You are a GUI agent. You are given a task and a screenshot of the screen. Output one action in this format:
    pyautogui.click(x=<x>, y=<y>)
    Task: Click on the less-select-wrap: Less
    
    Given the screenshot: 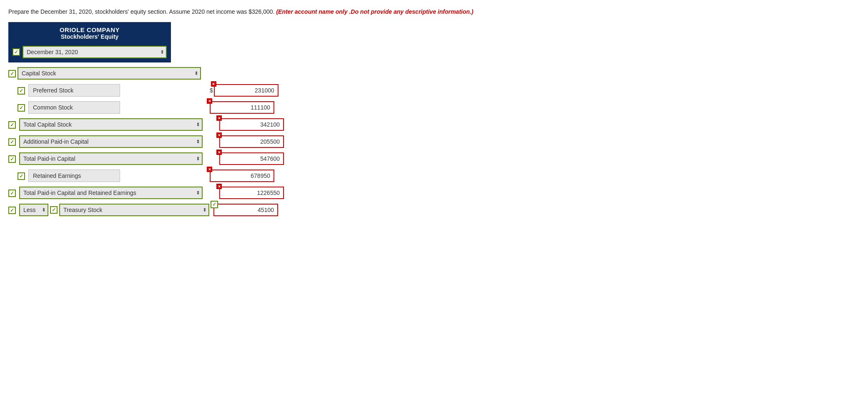 What is the action you would take?
    pyautogui.click(x=34, y=210)
    